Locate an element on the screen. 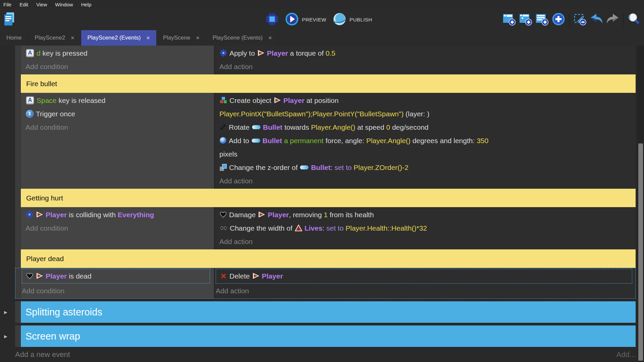  action: Change the width of Lives: set to Player… is located at coordinates (426, 228).